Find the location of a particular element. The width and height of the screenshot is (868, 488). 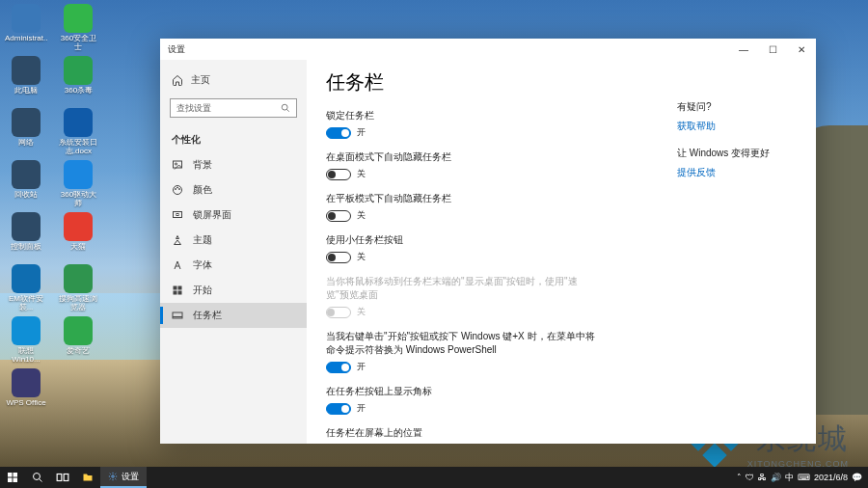

sidebar-item-font: 字体 is located at coordinates (233, 265).